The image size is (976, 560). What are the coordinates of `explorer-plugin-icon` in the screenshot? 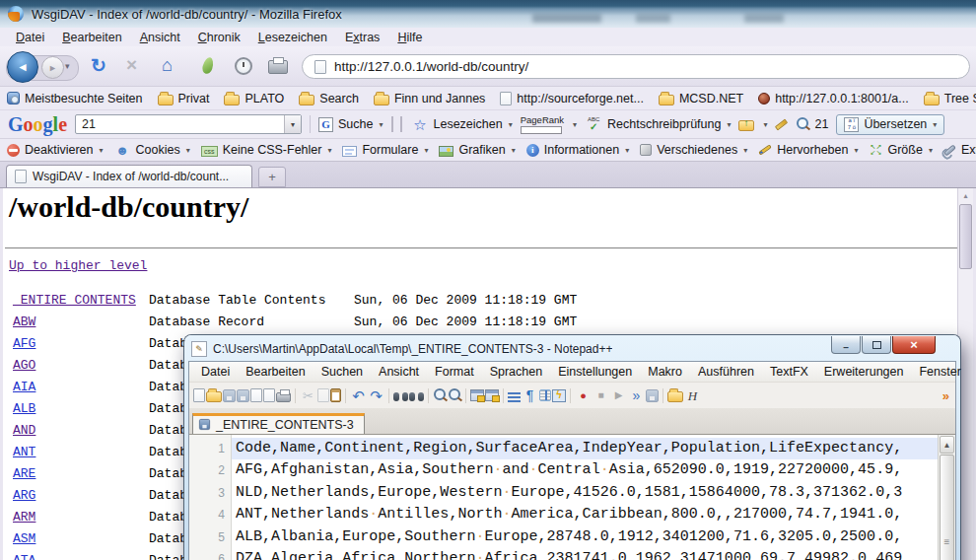 It's located at (675, 396).